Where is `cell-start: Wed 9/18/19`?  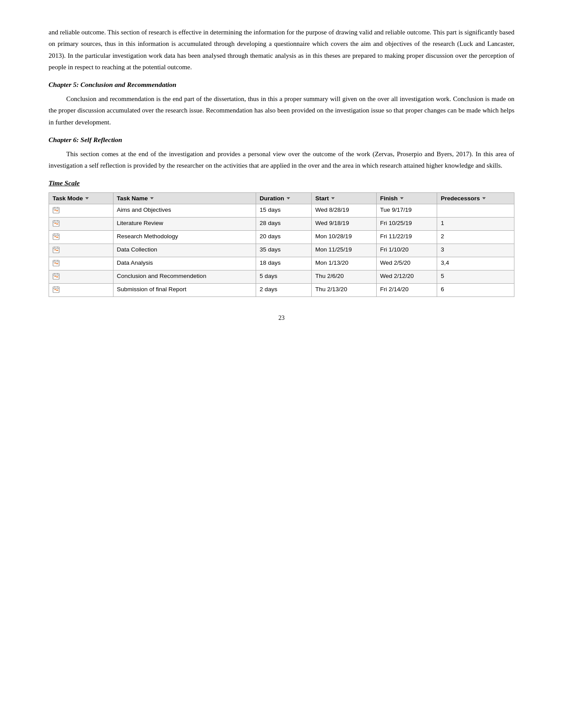 cell-start: Wed 9/18/19 is located at coordinates (344, 224).